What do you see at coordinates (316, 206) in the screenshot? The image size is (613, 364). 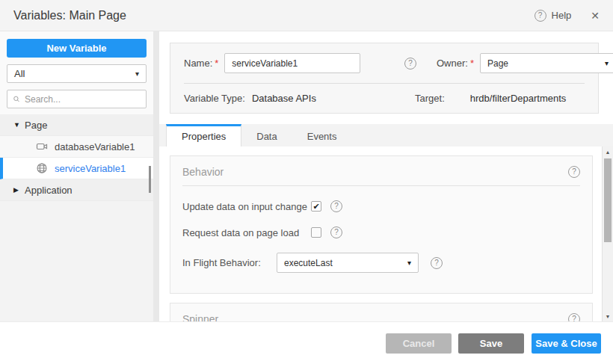 I see `update-data-checkbox: ✔` at bounding box center [316, 206].